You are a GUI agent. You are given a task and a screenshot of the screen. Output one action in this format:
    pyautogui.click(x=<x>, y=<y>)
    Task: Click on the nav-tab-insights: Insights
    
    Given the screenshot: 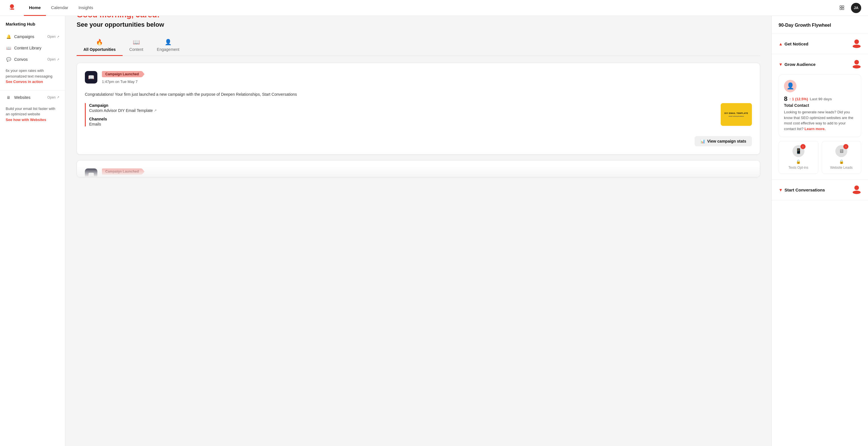 What is the action you would take?
    pyautogui.click(x=86, y=8)
    